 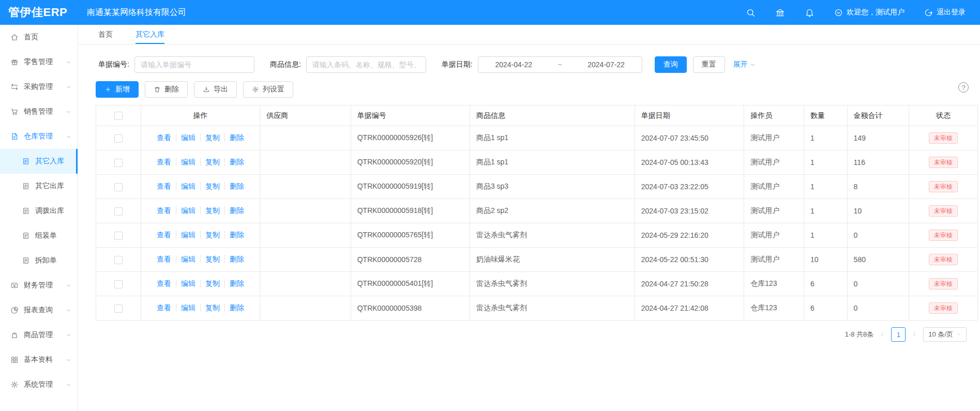 I want to click on goods-info-input, so click(x=366, y=65).